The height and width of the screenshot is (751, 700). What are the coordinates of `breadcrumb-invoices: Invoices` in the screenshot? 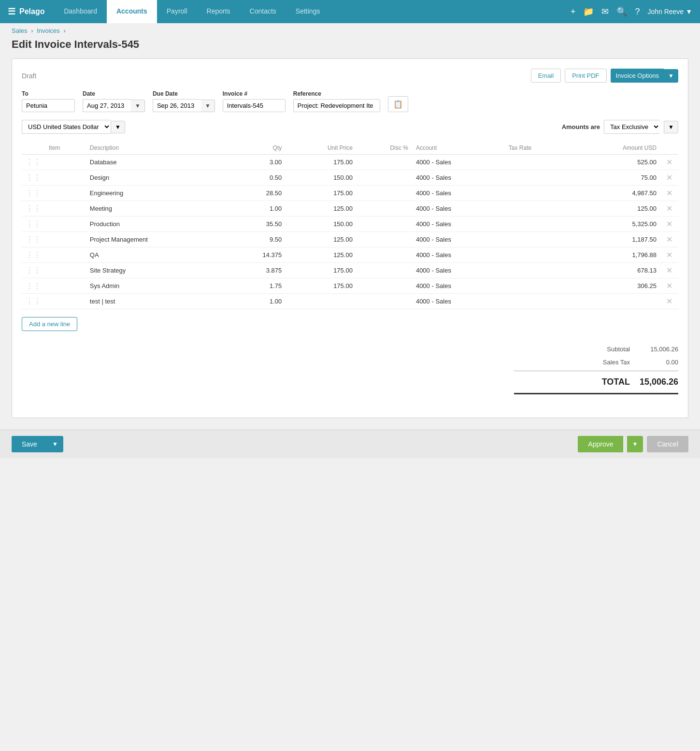 It's located at (48, 31).